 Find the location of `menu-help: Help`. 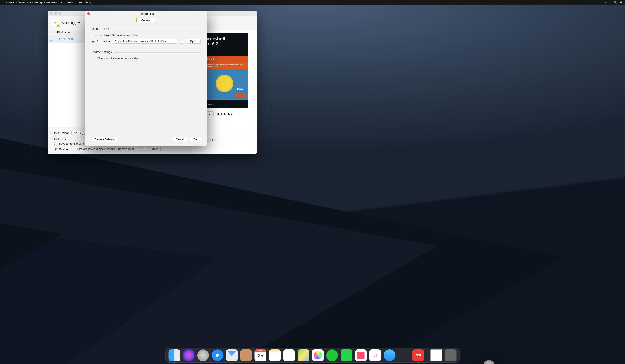

menu-help: Help is located at coordinates (89, 2).